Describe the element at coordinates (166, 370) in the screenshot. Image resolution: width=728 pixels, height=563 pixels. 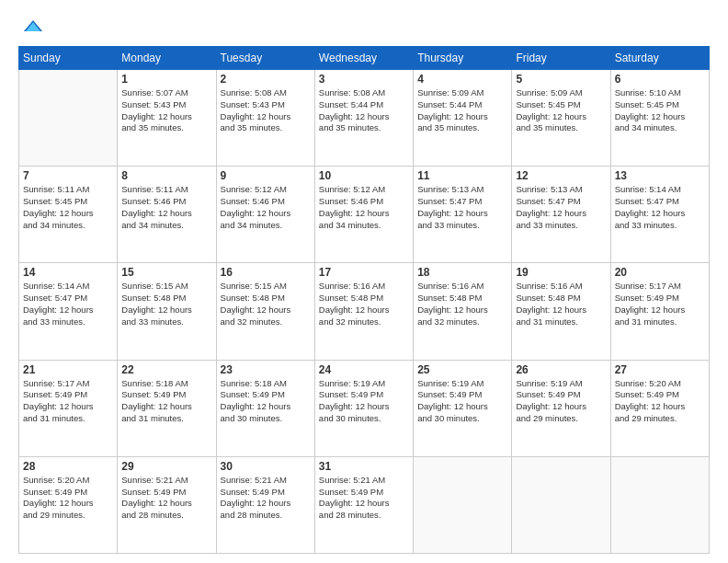
I see `day-number: 22` at that location.